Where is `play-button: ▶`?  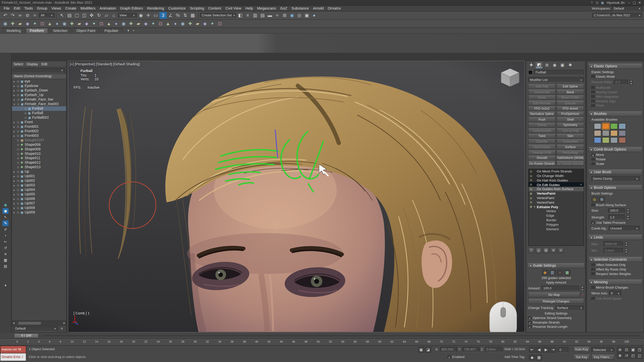 play-button: ▶ is located at coordinates (546, 350).